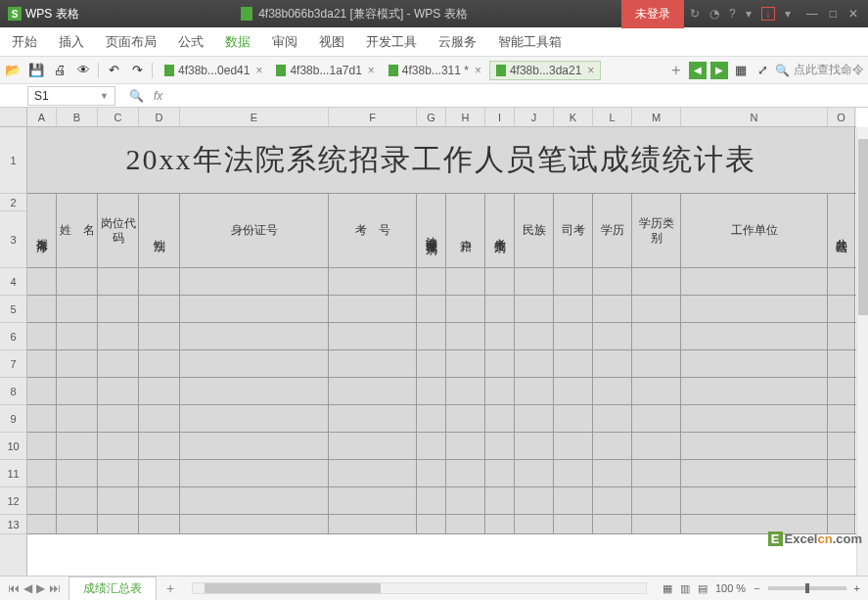 This screenshot has height=600, width=868. Describe the element at coordinates (113, 588) in the screenshot. I see `sheet-tab-active: 成绩汇总表` at that location.